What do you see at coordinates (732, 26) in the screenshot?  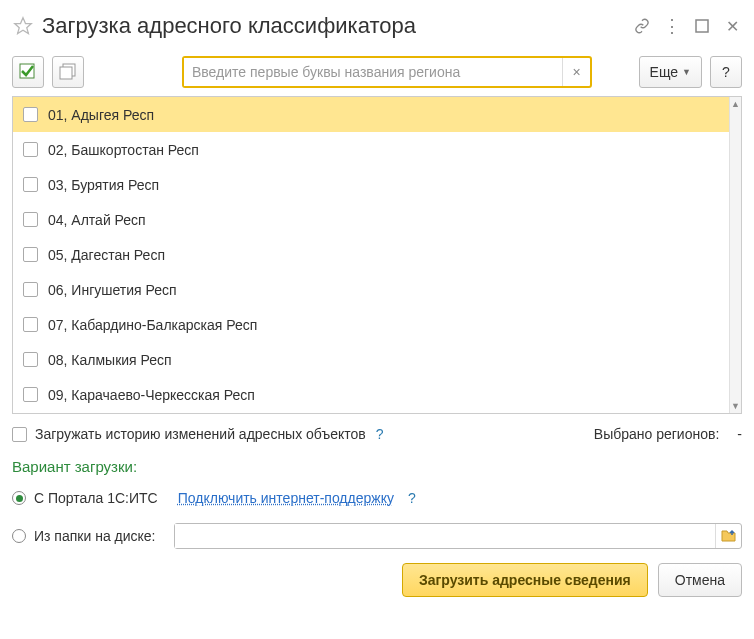 I see `close-icon: ✕` at bounding box center [732, 26].